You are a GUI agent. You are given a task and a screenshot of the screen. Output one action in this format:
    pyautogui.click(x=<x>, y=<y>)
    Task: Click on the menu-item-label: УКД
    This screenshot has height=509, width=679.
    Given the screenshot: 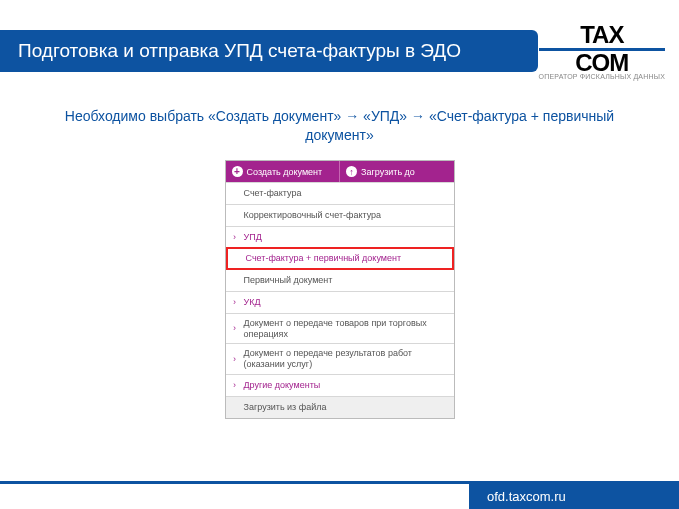 What is the action you would take?
    pyautogui.click(x=346, y=302)
    